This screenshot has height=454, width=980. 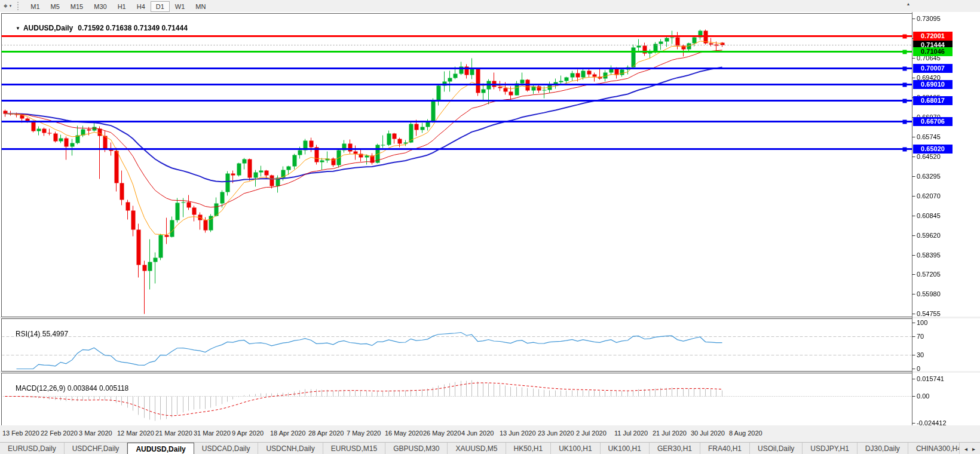 What do you see at coordinates (933, 149) in the screenshot?
I see `price-badge: 0.65020` at bounding box center [933, 149].